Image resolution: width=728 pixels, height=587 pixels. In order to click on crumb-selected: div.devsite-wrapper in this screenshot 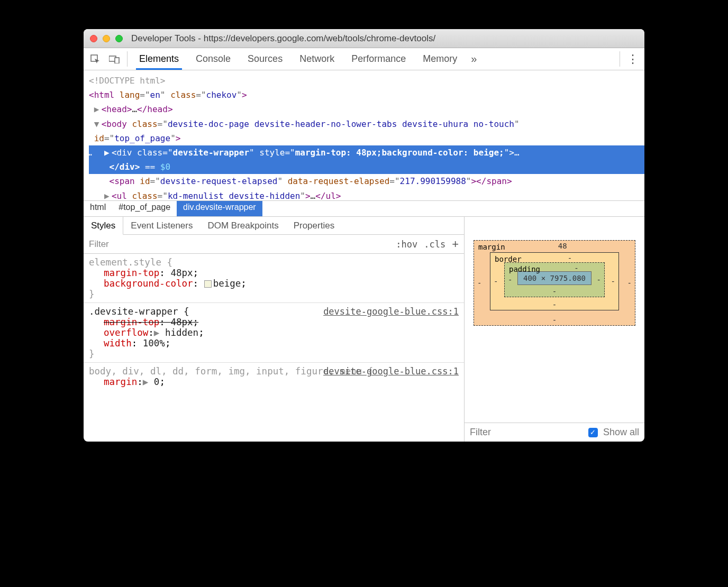, I will do `click(220, 208)`.